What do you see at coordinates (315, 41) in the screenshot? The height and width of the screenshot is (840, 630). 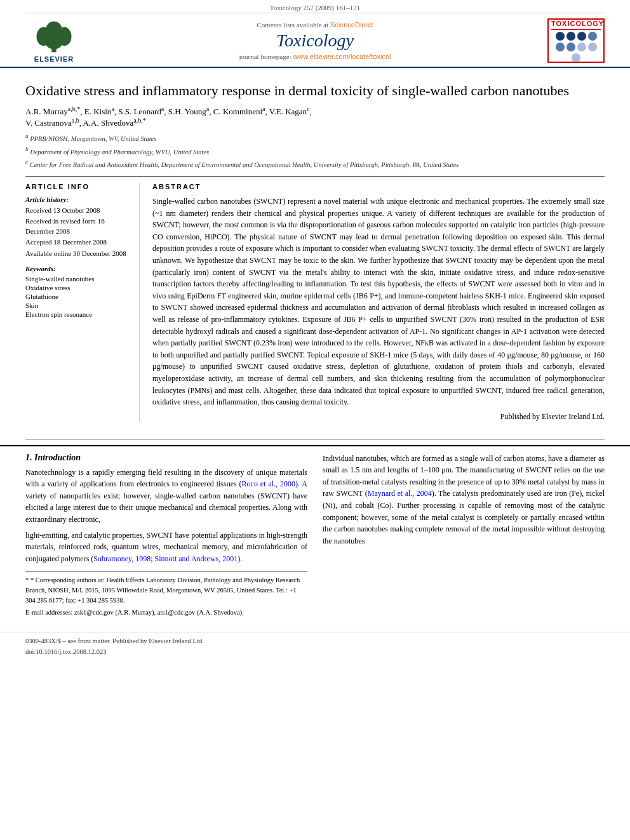 I see `journal-title-block: Contents lists available at ScienceDirec…` at bounding box center [315, 41].